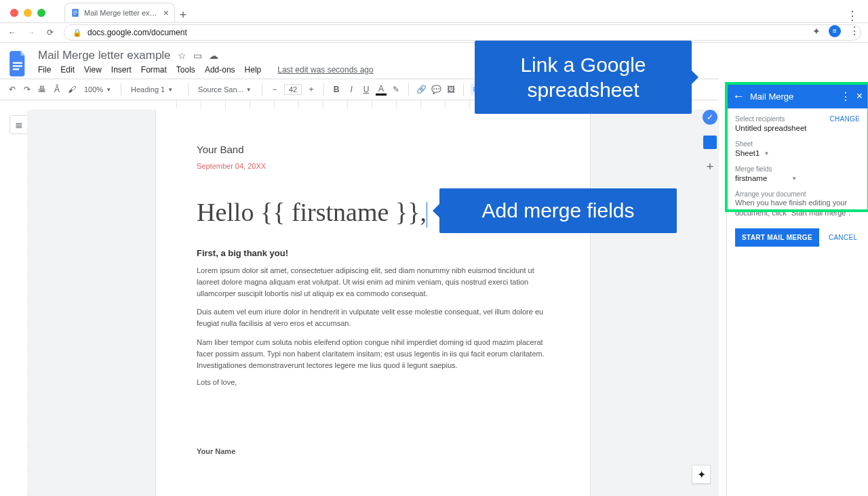  Describe the element at coordinates (186, 70) in the screenshot. I see `menu-tools: Tools` at that location.